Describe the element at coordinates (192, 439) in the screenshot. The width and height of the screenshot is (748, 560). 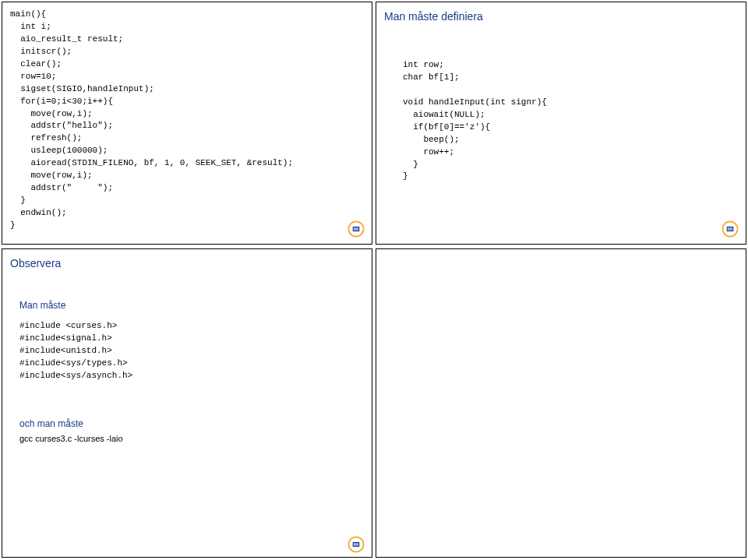
I see `compile-command: gcc curses3.c -lcurses -laio` at that location.